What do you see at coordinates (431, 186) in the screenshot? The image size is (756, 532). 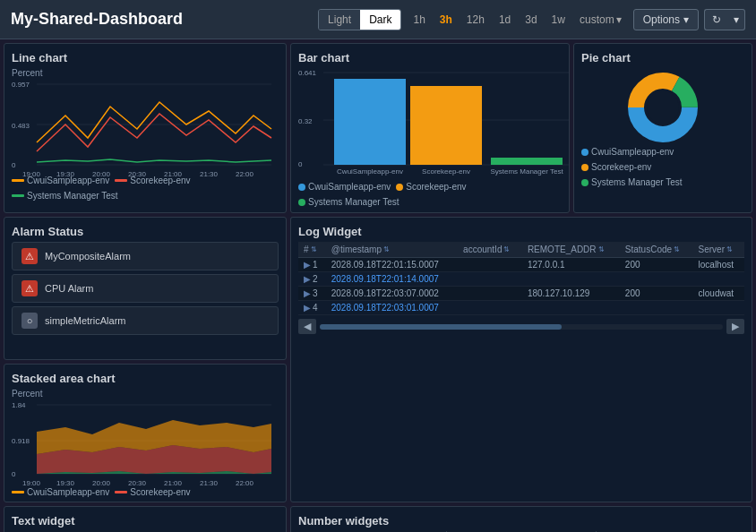 I see `legend-bar-scorekeep: Scorekeep-env` at bounding box center [431, 186].